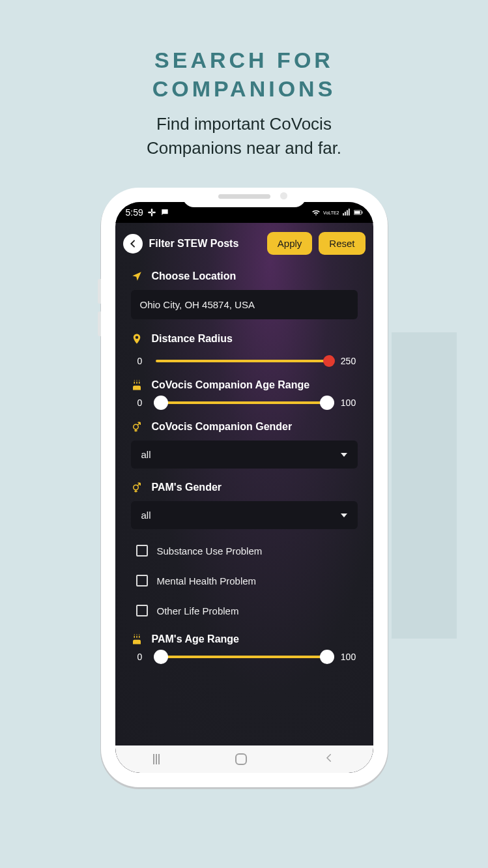 This screenshot has width=488, height=868. I want to click on pam-gender-value: all, so click(146, 515).